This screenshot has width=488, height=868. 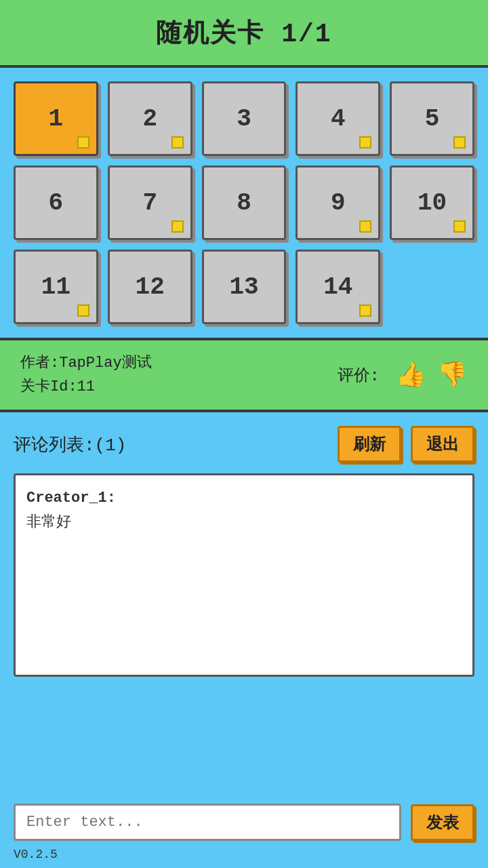 What do you see at coordinates (443, 444) in the screenshot?
I see `exit-button: 退出` at bounding box center [443, 444].